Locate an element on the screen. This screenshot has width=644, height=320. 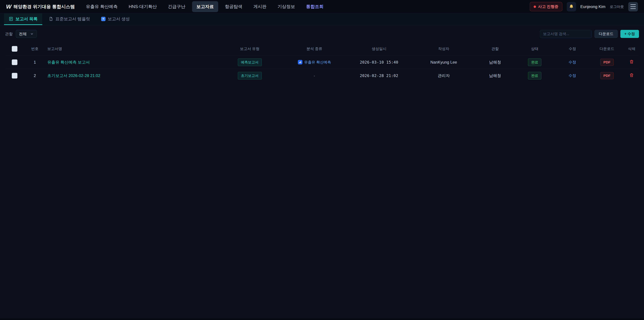
header-report-name: 보고서명 is located at coordinates (132, 49).